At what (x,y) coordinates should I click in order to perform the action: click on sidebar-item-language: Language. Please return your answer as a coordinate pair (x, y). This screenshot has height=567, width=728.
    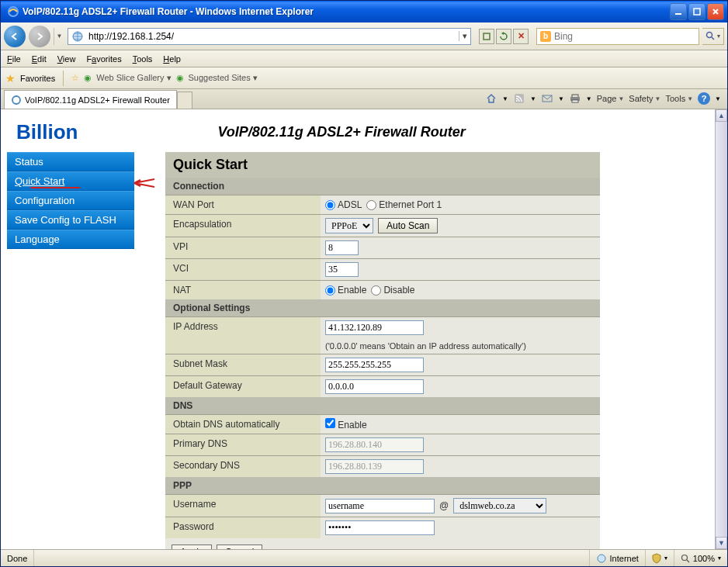
    Looking at the image, I should click on (71, 239).